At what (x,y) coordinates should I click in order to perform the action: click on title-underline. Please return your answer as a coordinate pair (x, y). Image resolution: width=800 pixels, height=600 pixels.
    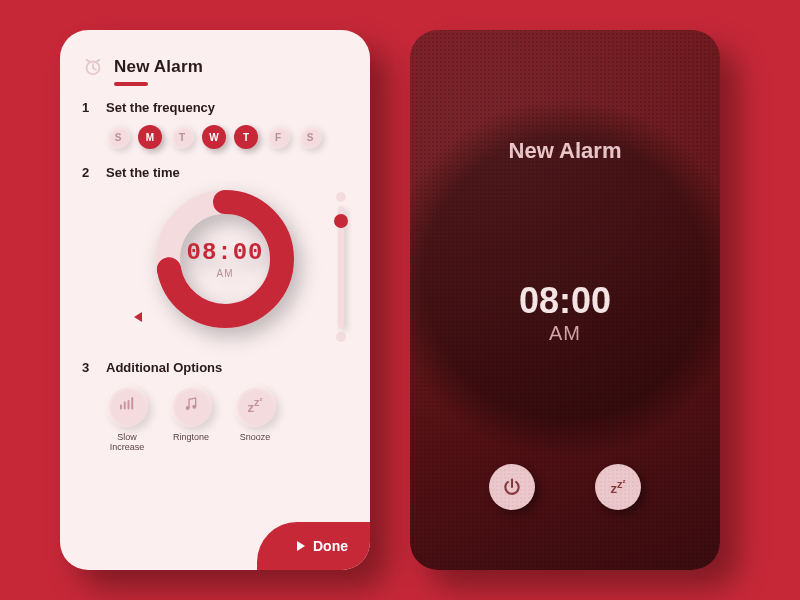
    Looking at the image, I should click on (131, 84).